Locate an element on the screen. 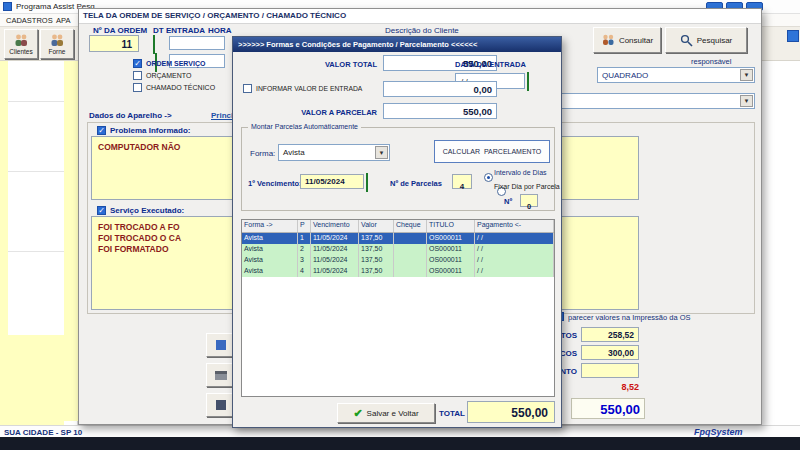 The height and width of the screenshot is (450, 800). servico-label: Serviço Executado: is located at coordinates (147, 210).